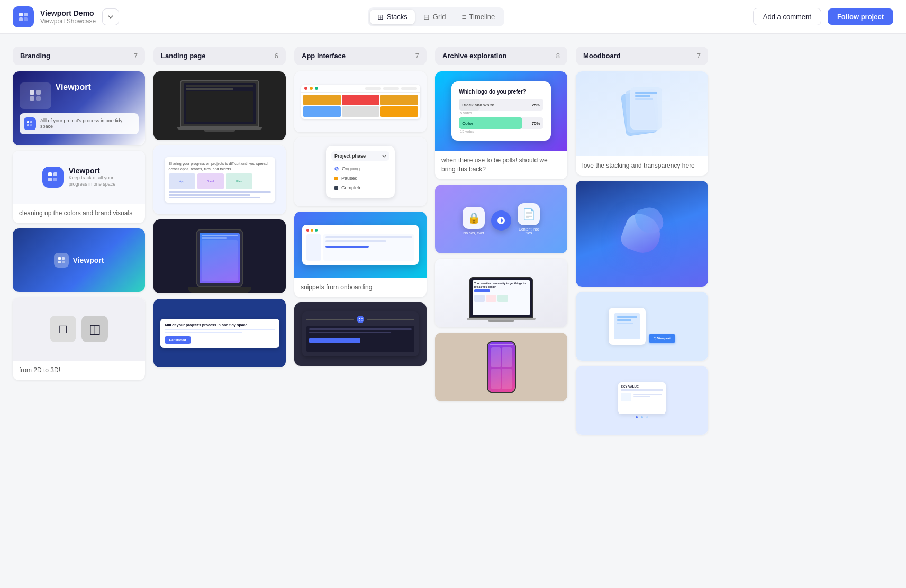 The image size is (906, 588). I want to click on column-header-archive: Archive exploration 8, so click(501, 56).